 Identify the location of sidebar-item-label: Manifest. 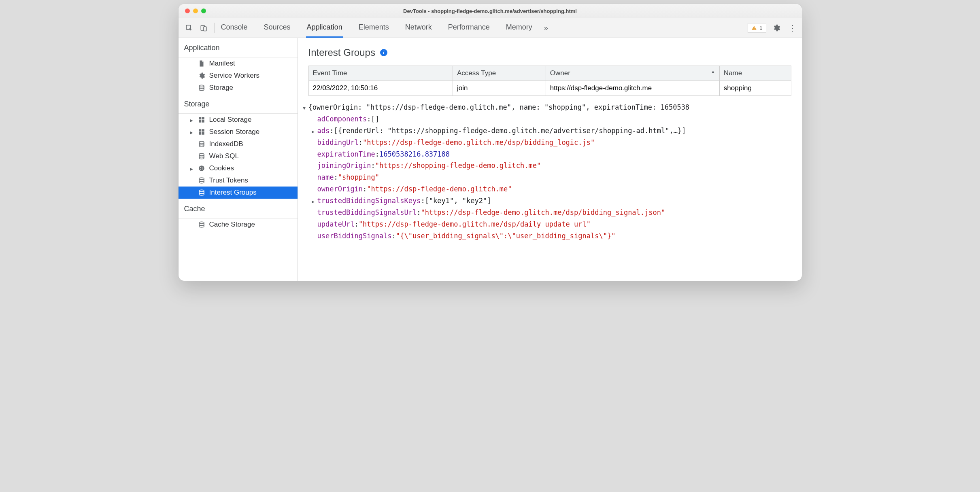
(222, 64).